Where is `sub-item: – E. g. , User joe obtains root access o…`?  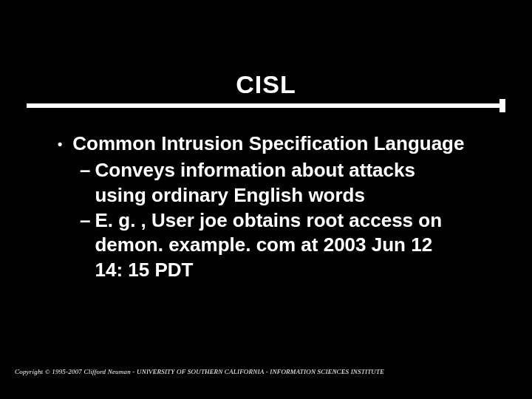
sub-item: – E. g. , User joe obtains root access o… is located at coordinates (283, 245).